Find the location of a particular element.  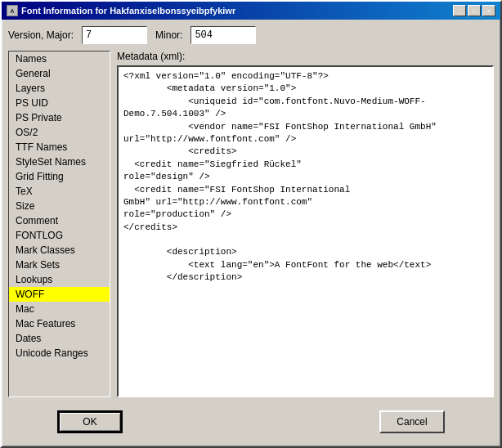

sidebar-item-lookups: Lookups is located at coordinates (59, 280).